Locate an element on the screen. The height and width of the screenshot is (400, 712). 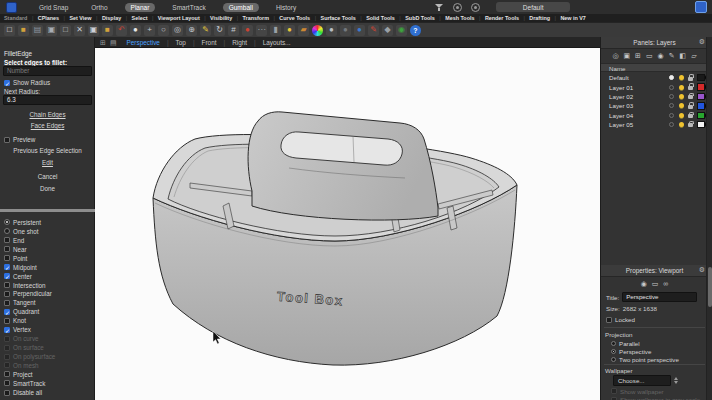
help-icon: ? is located at coordinates (416, 30).